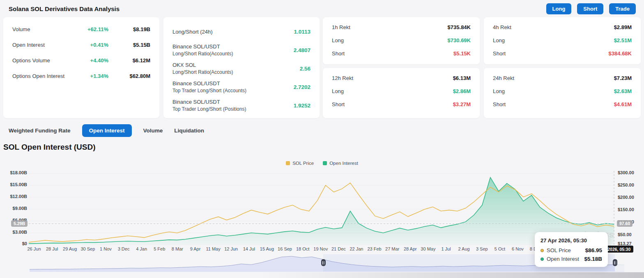  What do you see at coordinates (542, 259) in the screenshot?
I see `open-interest-dot-icon` at bounding box center [542, 259].